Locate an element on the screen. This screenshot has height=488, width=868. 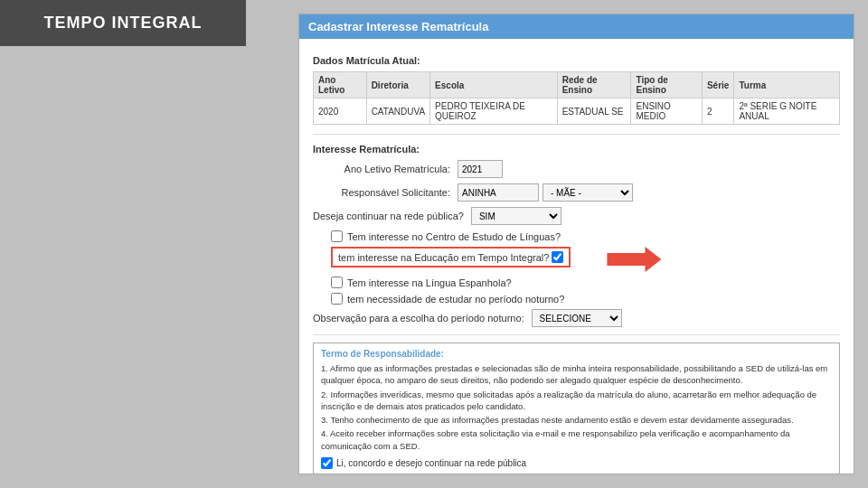
responsavel-row: Responsável Solicitante: - MÃE - - PAI - is located at coordinates (577, 192).